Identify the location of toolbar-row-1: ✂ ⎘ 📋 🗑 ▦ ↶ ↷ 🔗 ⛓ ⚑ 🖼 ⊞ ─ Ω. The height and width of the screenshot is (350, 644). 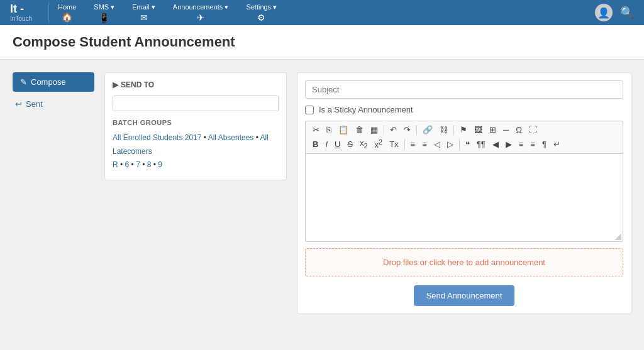
(464, 129).